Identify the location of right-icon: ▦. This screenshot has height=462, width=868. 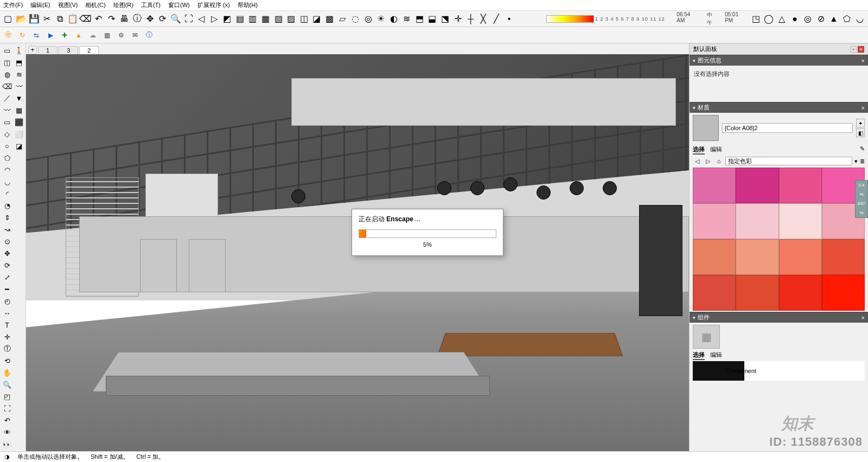
(266, 19).